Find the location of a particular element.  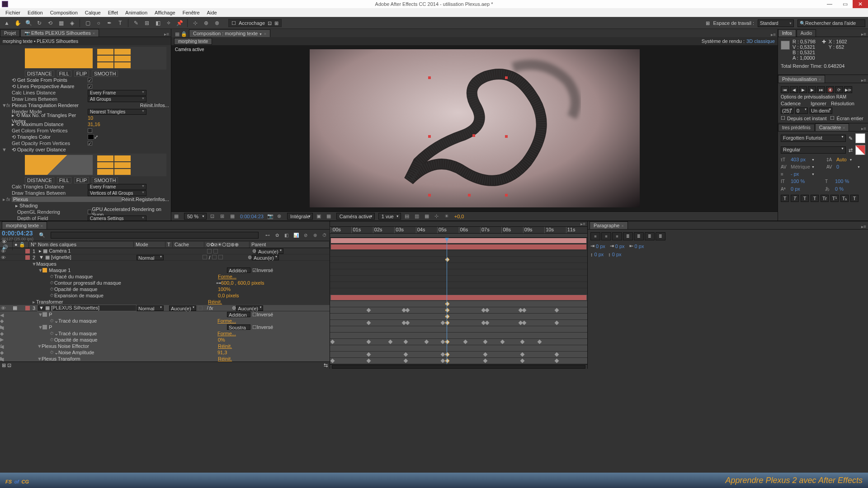

cb-ecran: ☐ is located at coordinates (832, 118).